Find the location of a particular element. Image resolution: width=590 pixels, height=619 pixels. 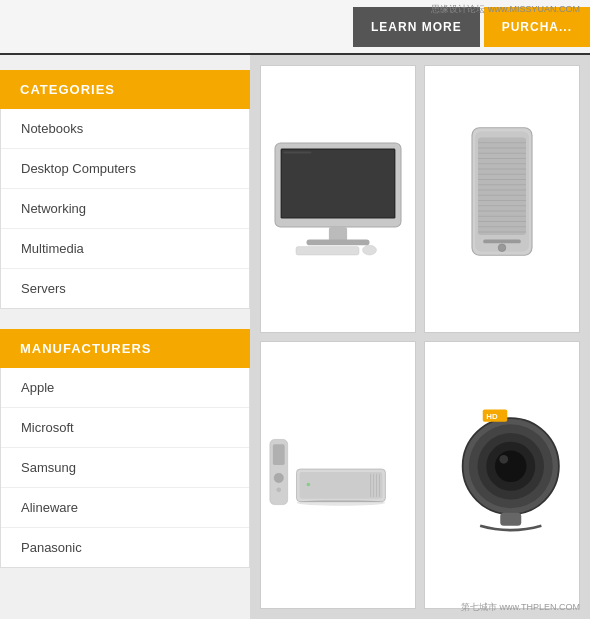

manufacturer-apple: Apple is located at coordinates (125, 388).